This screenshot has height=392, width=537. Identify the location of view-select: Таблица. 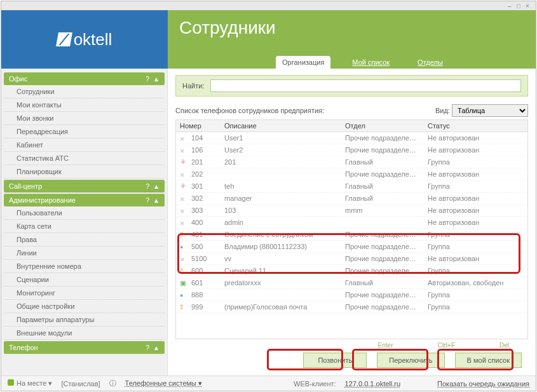
(490, 111).